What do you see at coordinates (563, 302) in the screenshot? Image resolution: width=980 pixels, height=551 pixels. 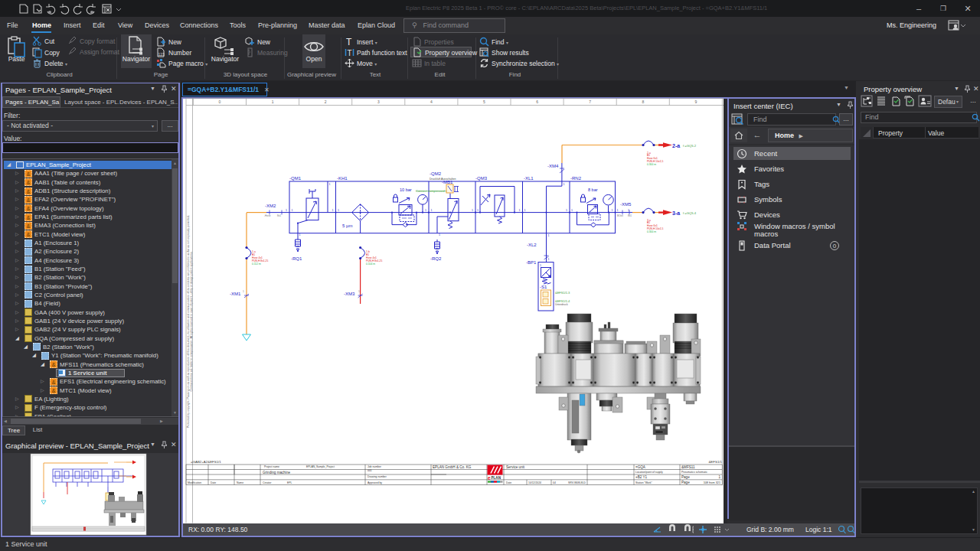 I see `svg-text: &EFS1/1.4` at bounding box center [563, 302].